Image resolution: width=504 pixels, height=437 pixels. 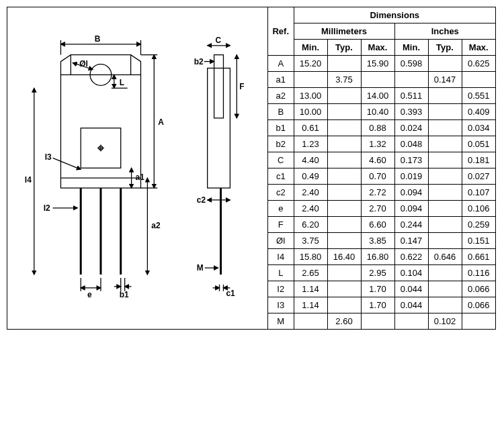 What do you see at coordinates (411, 177) in the screenshot?
I see `value-cell: 0.019` at bounding box center [411, 177].